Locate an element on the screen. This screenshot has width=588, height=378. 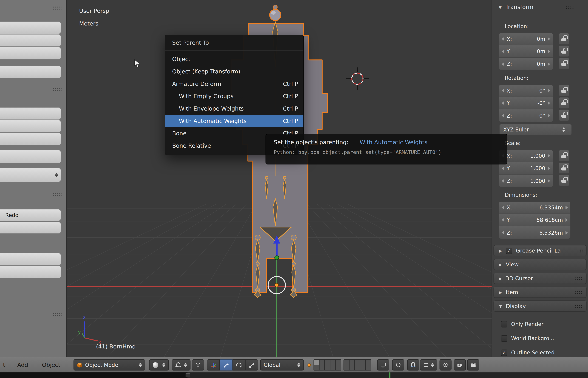
viewport-shading-dropdown is located at coordinates (159, 365).